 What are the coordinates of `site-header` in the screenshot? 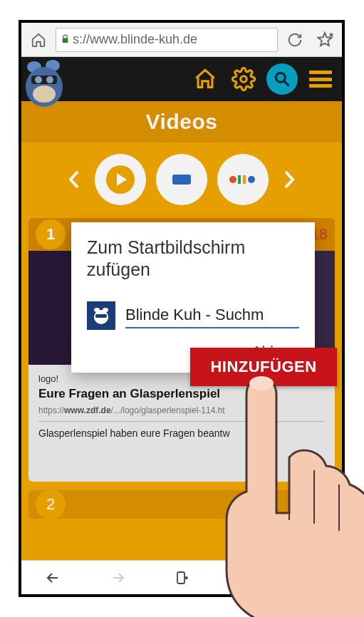 It's located at (182, 79).